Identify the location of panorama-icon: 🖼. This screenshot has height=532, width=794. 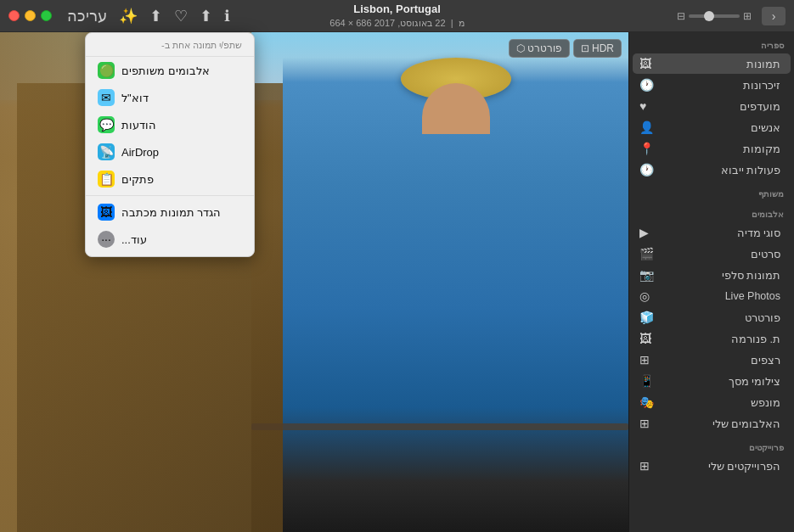
(645, 339).